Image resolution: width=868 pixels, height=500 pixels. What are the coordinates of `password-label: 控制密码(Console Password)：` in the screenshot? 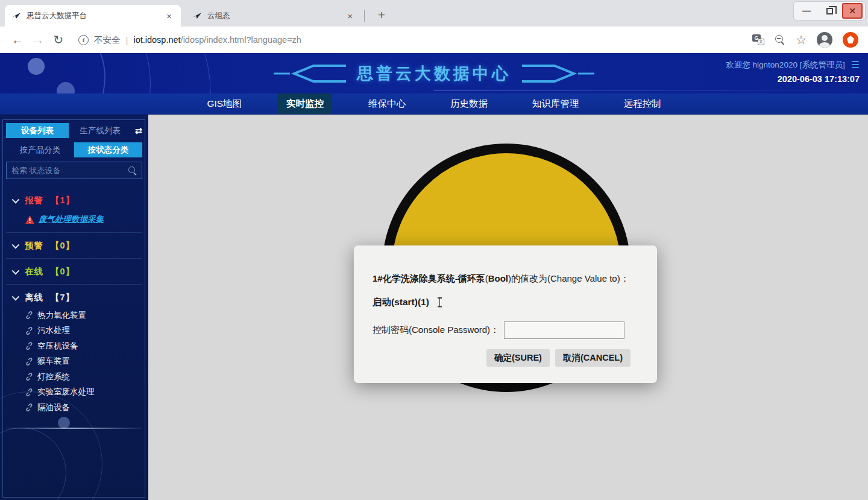 It's located at (436, 331).